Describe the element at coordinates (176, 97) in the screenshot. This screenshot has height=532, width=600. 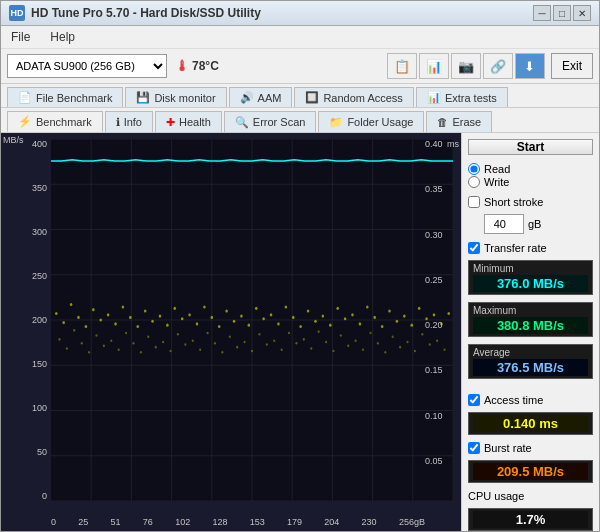
I see `tab-disk-monitor: 💾 Disk monitor` at that location.